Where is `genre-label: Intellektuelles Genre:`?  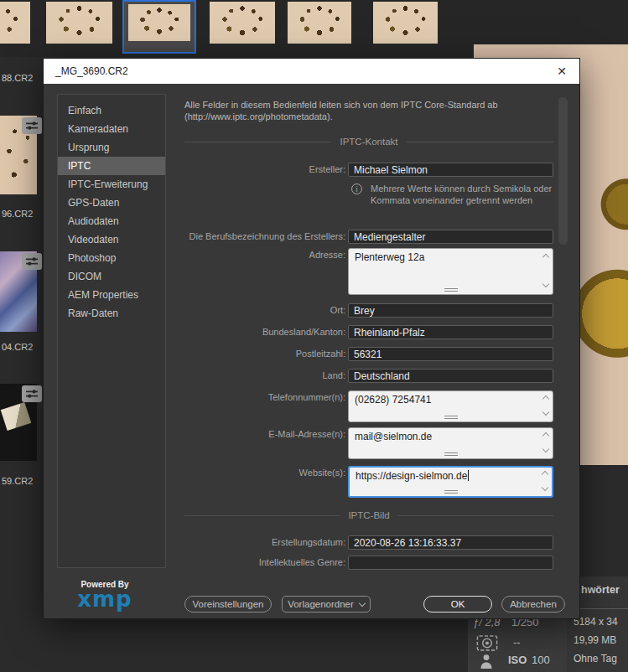 genre-label: Intellektuelles Genre: is located at coordinates (265, 563).